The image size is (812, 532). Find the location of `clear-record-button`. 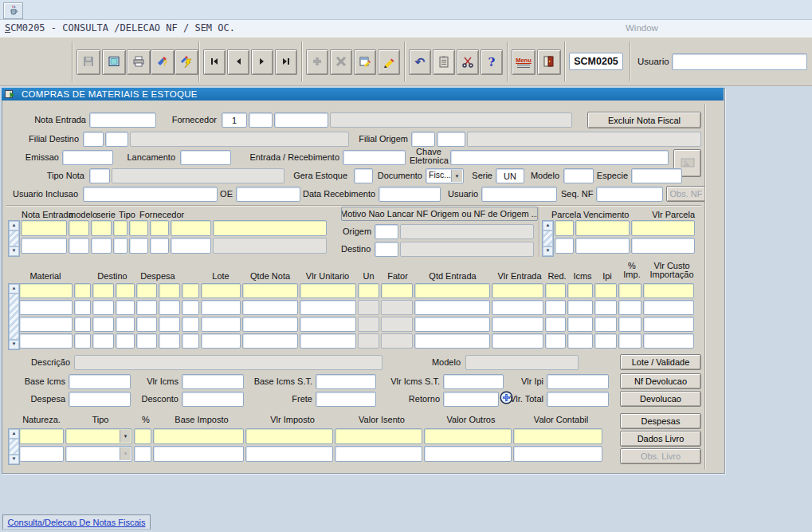

clear-record-button is located at coordinates (389, 62).